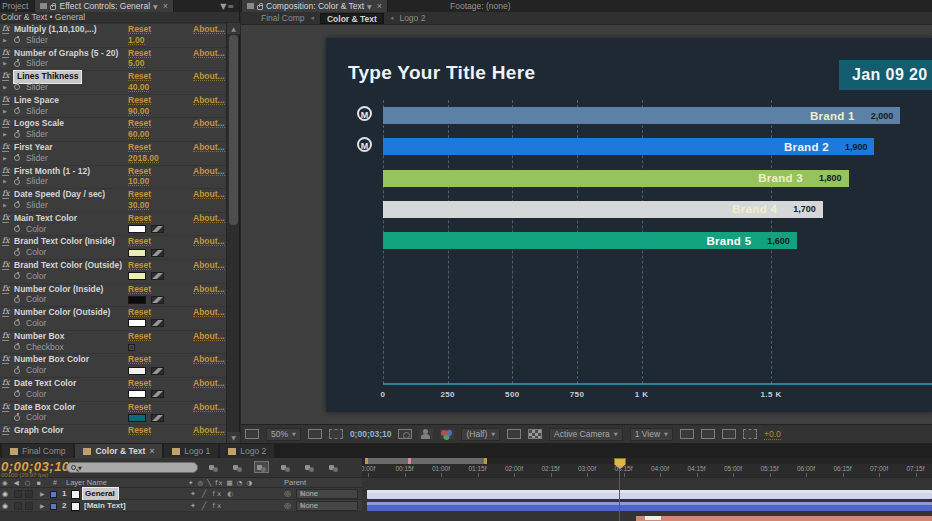  Describe the element at coordinates (113, 430) in the screenshot. I see `effect-graph-color: fx Graph Color Reset About...` at that location.